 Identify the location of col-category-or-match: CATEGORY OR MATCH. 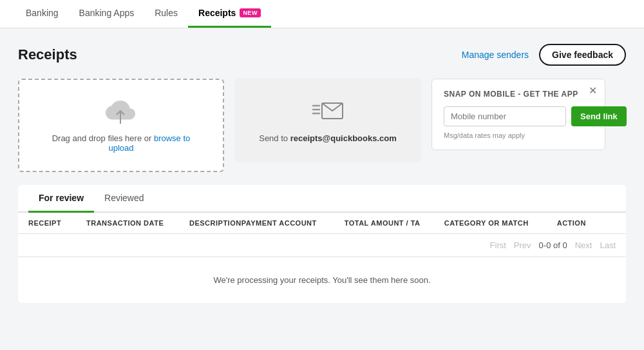
(501, 223).